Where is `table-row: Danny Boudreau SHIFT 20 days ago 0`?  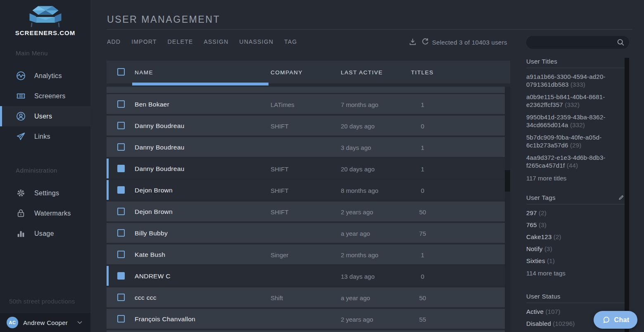
table-row: Danny Boudreau SHIFT 20 days ago 0 is located at coordinates (306, 126).